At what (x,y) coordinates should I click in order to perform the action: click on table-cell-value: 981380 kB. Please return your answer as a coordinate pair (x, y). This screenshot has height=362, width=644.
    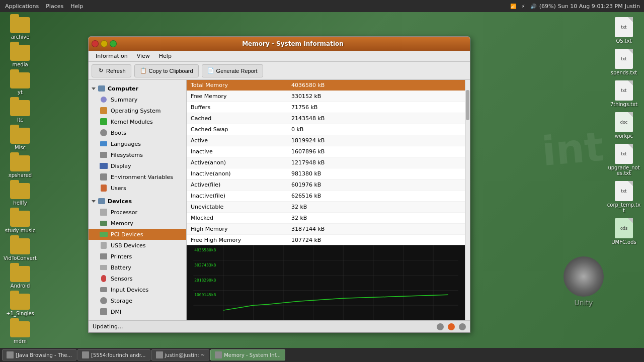
    Looking at the image, I should click on (376, 174).